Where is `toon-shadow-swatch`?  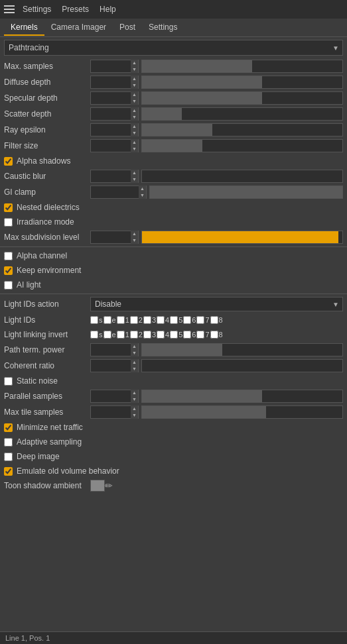
toon-shadow-swatch is located at coordinates (98, 486).